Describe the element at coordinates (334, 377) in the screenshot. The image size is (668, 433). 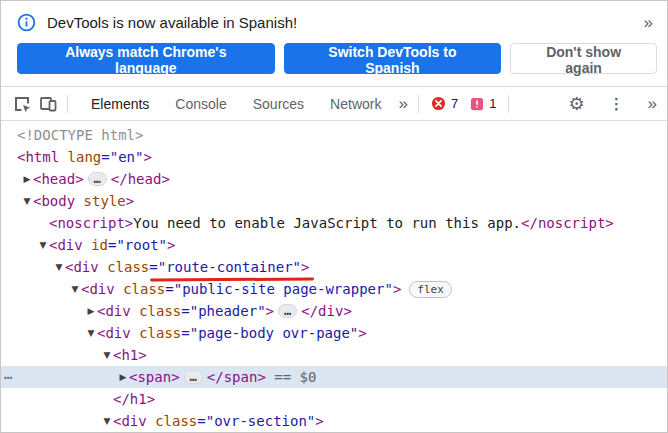
I see `dom-tree-row: ⋯▶<span>…</span> == $0` at that location.